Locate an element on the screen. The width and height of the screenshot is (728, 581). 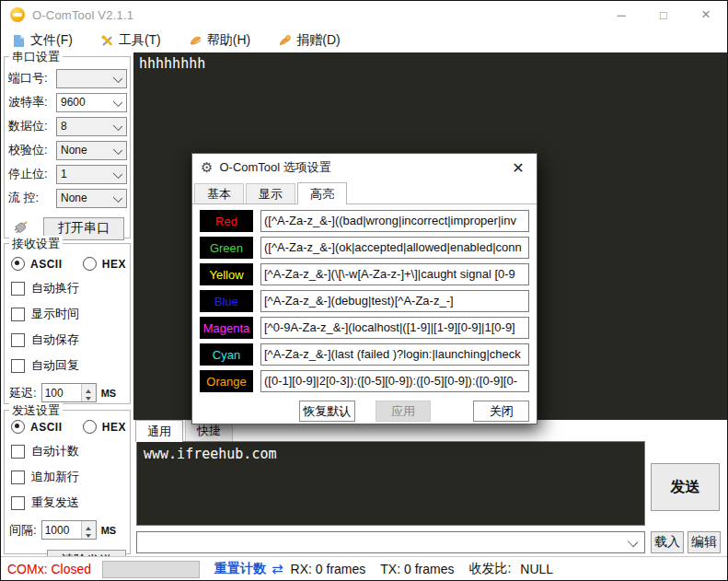
color-swatch-green: Green is located at coordinates (226, 248).